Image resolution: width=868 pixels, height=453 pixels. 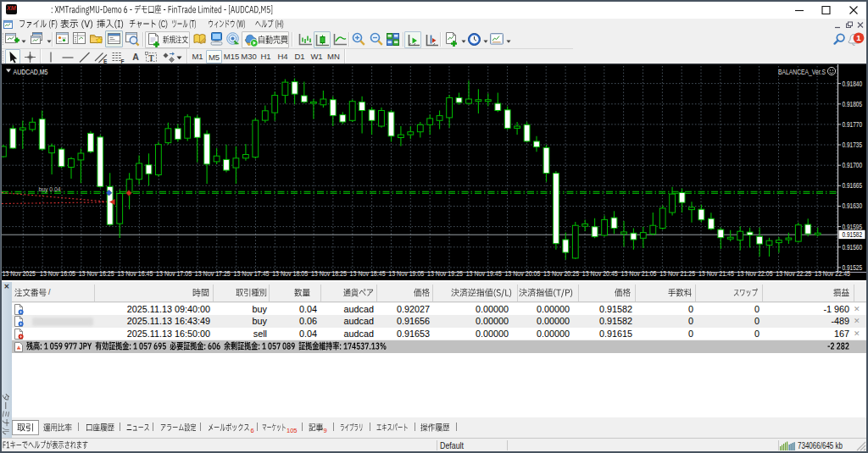 I want to click on svg-text: F, so click(x=123, y=61).